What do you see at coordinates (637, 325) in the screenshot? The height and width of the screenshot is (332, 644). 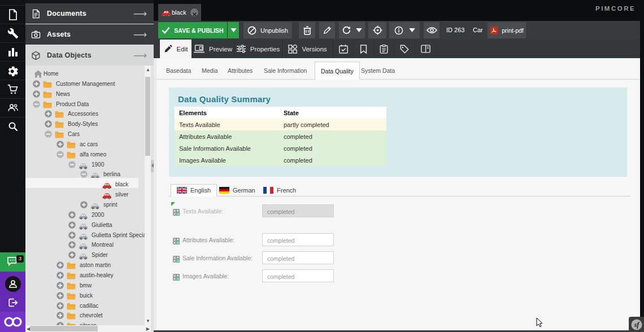 I see `svg-text: sf` at bounding box center [637, 325].